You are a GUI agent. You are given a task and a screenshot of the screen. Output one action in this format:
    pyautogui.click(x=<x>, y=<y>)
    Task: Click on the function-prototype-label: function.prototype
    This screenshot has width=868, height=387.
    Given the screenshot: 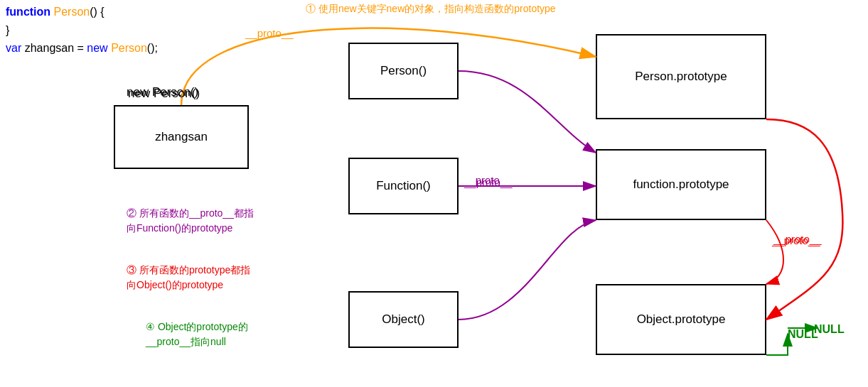 What is the action you would take?
    pyautogui.click(x=681, y=185)
    